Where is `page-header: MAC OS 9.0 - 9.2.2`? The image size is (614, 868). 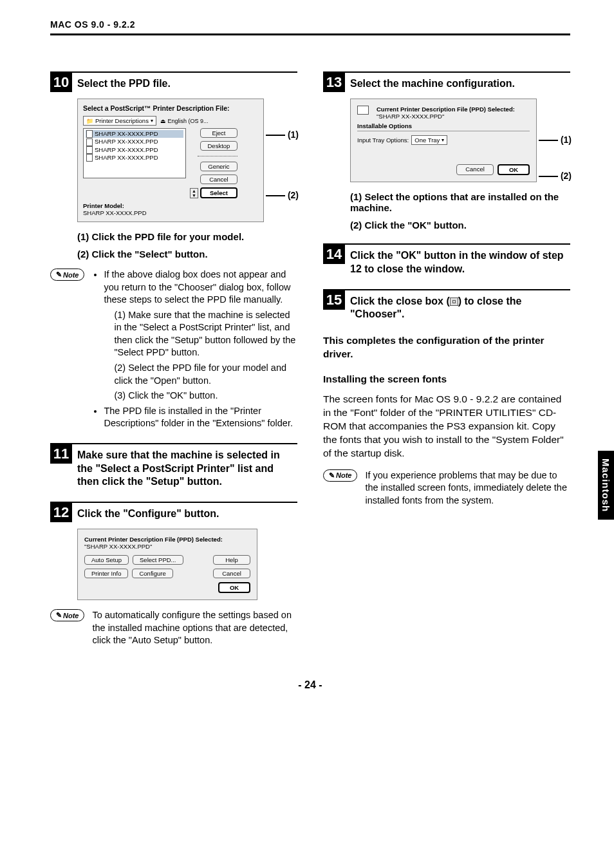 page-header: MAC OS 9.0 - 9.2.2 is located at coordinates (310, 27).